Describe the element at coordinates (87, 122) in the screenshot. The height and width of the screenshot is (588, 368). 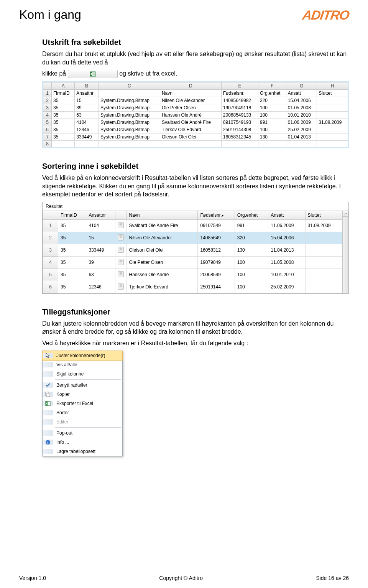
I see `excel-cell: 4104` at that location.